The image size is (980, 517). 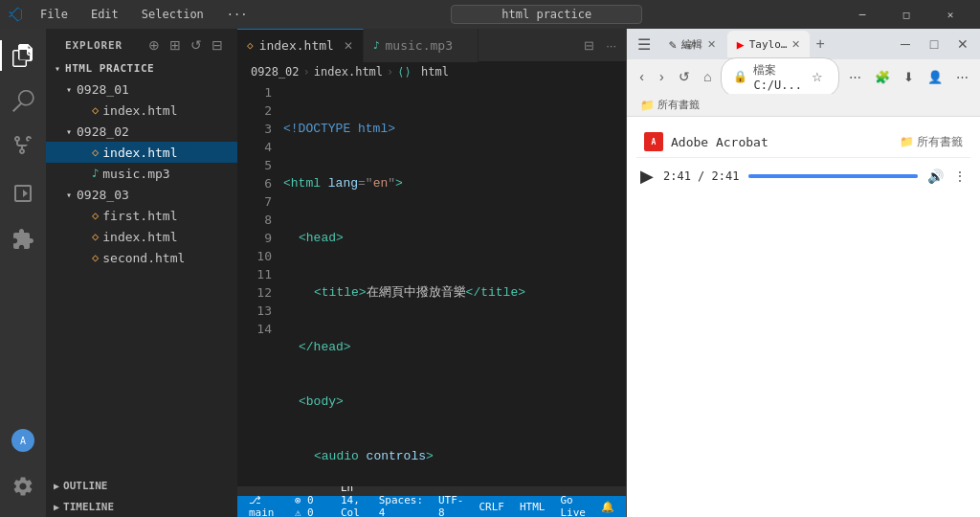 I want to click on encoding-status: UTF-8, so click(x=452, y=506).